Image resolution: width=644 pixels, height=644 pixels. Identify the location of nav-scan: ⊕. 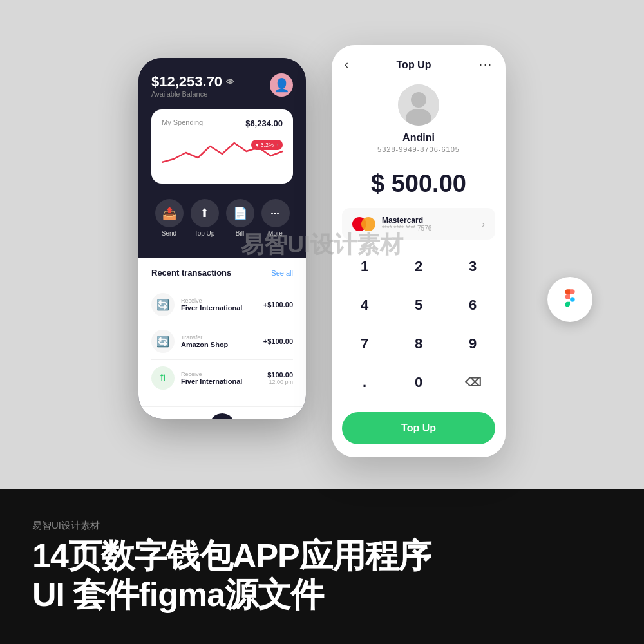
(222, 416).